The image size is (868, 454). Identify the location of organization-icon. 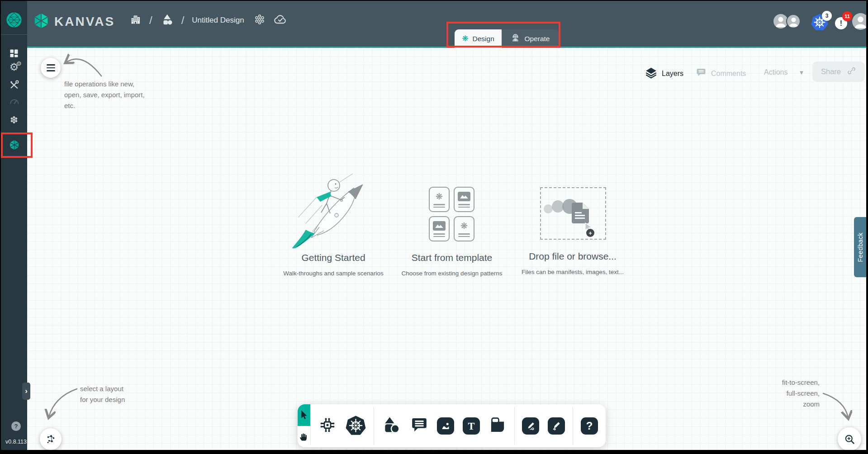
(136, 21).